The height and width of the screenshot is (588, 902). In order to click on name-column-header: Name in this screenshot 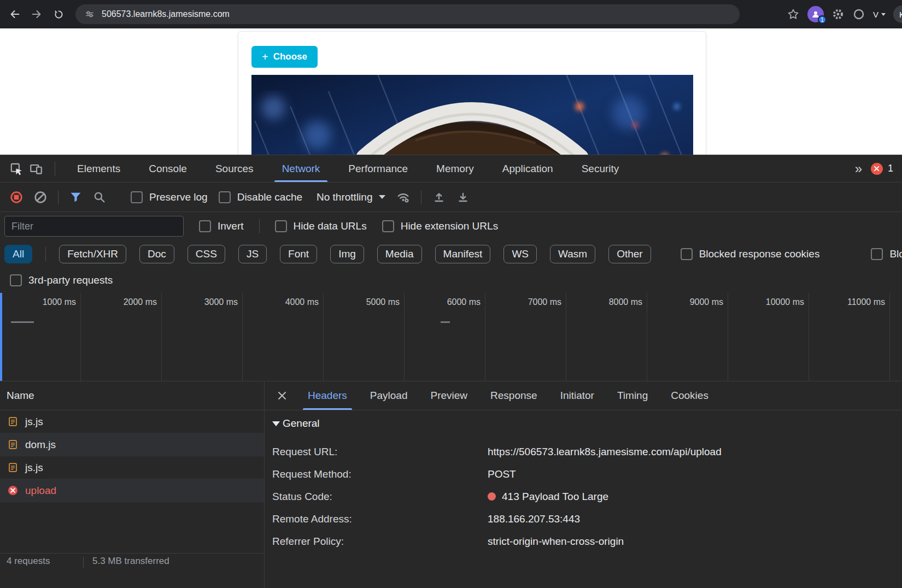, I will do `click(21, 396)`.